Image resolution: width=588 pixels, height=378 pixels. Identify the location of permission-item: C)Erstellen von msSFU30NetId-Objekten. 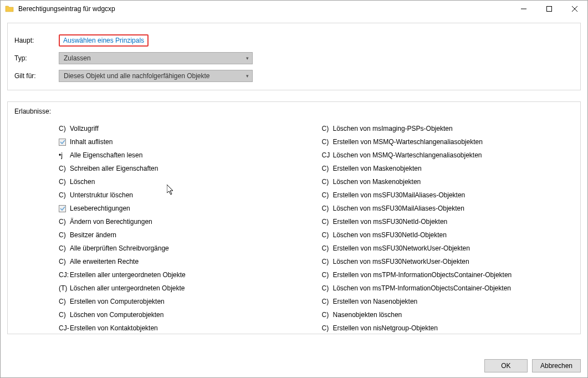
(448, 222).